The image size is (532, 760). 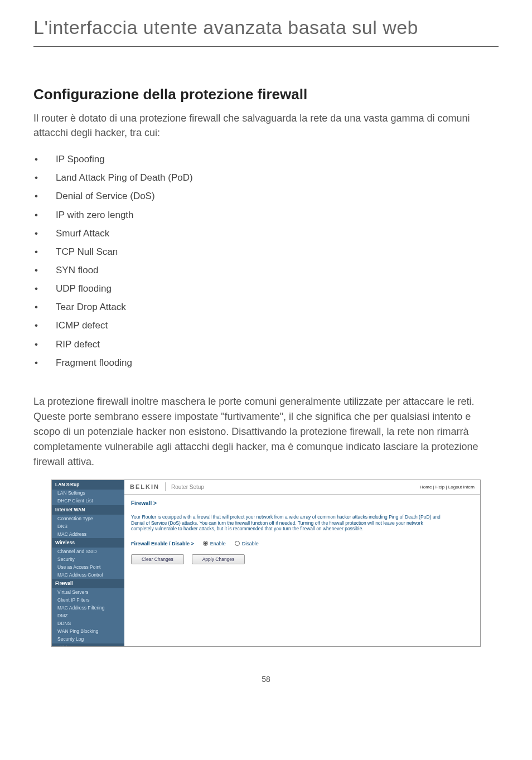 What do you see at coordinates (287, 523) in the screenshot?
I see `firewall-description: Your Router is equipped with a firewall …` at bounding box center [287, 523].